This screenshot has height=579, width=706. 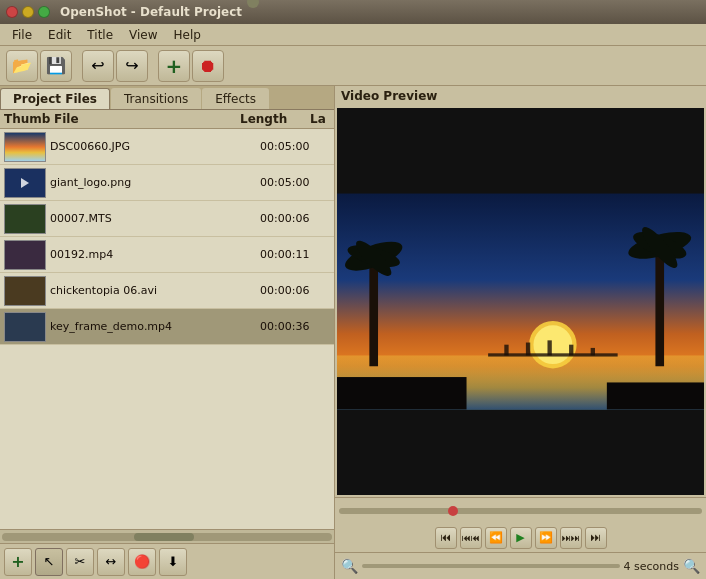 What do you see at coordinates (520, 510) in the screenshot?
I see `preview-controls` at bounding box center [520, 510].